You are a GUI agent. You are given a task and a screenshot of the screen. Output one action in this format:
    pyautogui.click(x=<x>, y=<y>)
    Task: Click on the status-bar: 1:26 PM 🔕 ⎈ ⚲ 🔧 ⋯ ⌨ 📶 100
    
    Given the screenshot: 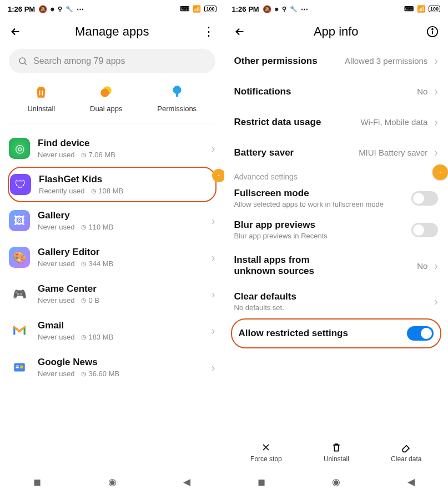 What is the action you would take?
    pyautogui.click(x=112, y=9)
    